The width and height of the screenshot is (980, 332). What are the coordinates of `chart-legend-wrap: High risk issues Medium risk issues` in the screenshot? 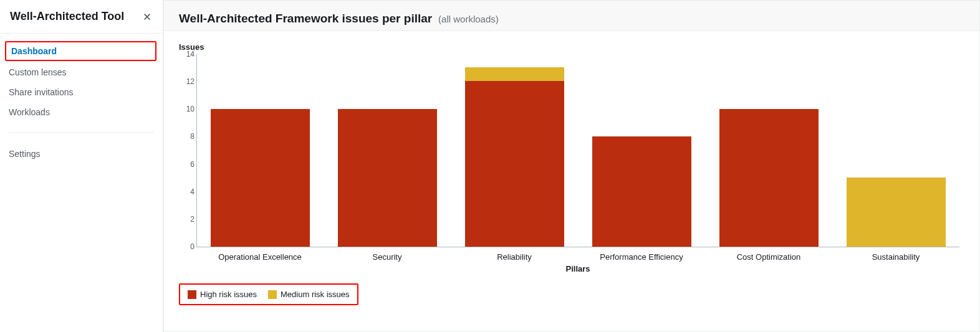 It's located at (572, 294).